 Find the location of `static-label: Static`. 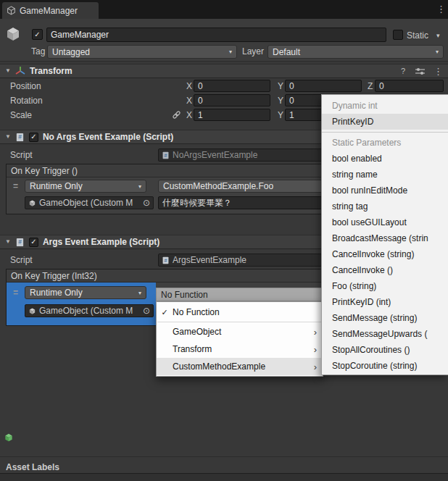

static-label: Static is located at coordinates (418, 35).